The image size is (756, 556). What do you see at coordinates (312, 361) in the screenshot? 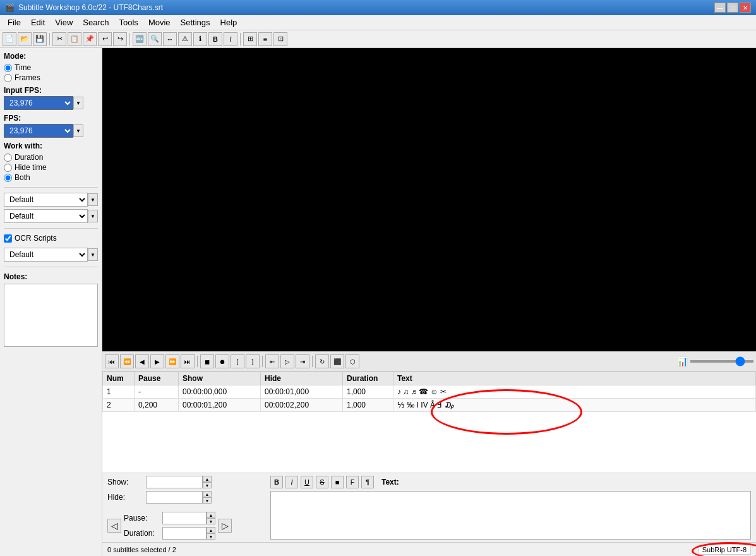
I see `vc-sep3` at bounding box center [312, 361].